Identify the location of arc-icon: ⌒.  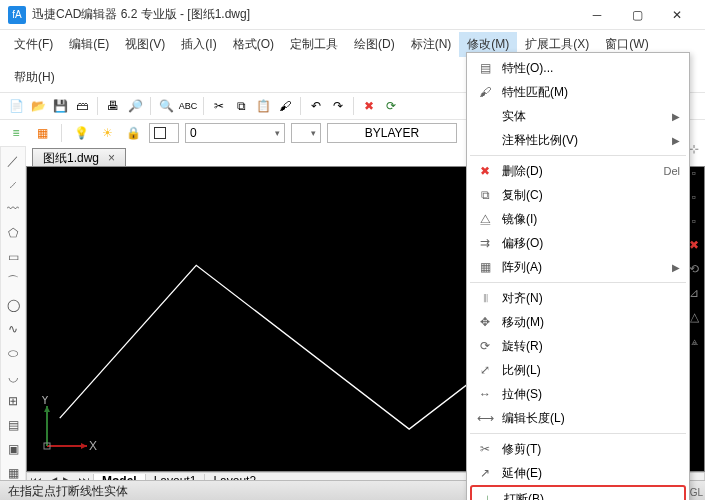
(13, 281).